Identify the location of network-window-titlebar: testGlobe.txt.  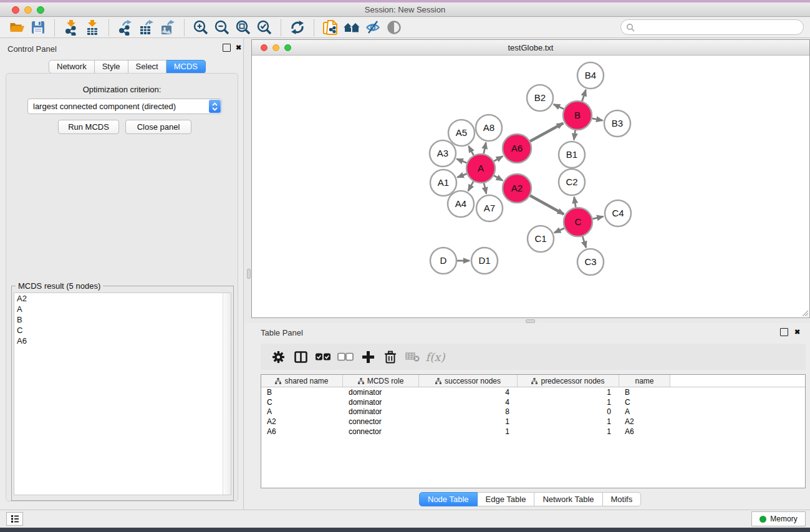
(531, 47).